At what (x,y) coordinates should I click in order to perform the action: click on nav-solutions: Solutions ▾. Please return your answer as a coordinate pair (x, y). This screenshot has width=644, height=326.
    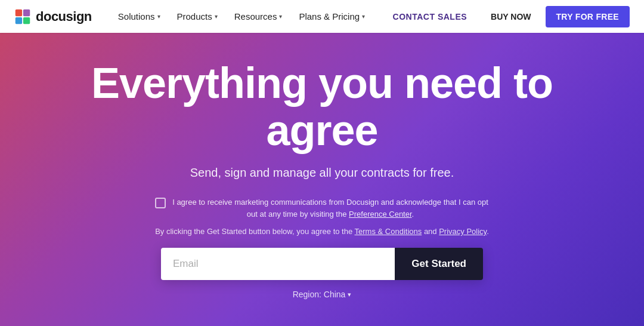
    Looking at the image, I should click on (140, 17).